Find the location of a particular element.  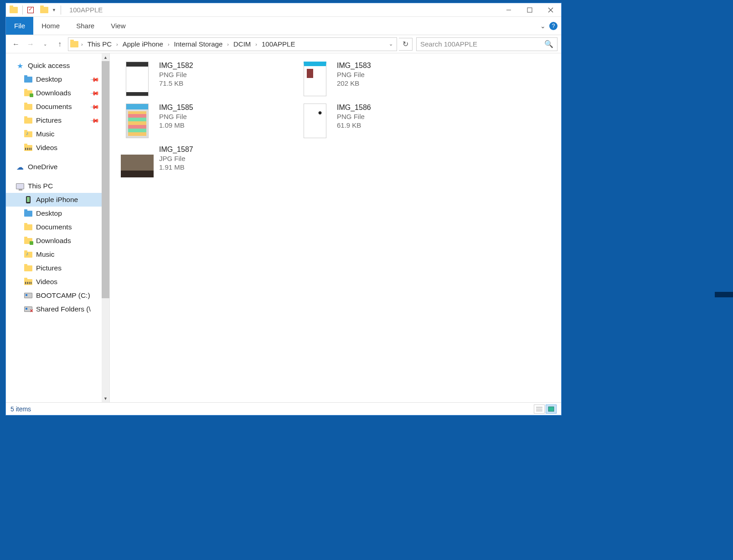

tree-desktop-pc: Desktop is located at coordinates (57, 213).